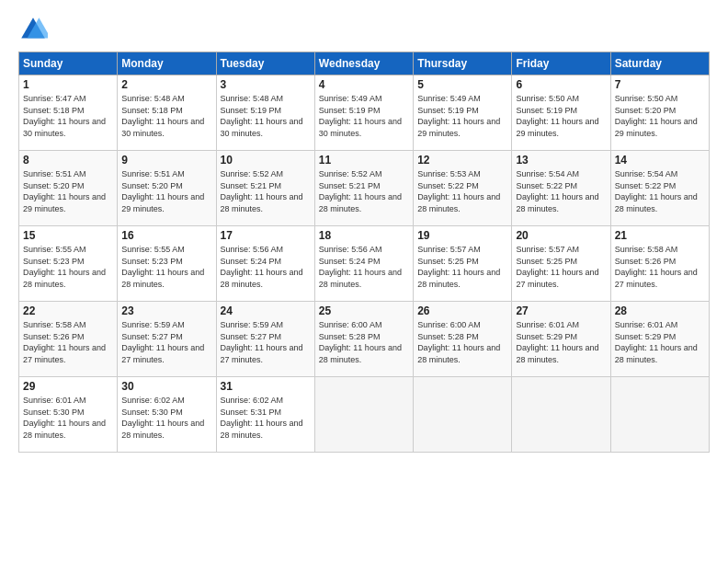  I want to click on calendar-cell: 2Sunrise: 5:48 AMSunset: 5:18 PMDaylight…, so click(167, 113).